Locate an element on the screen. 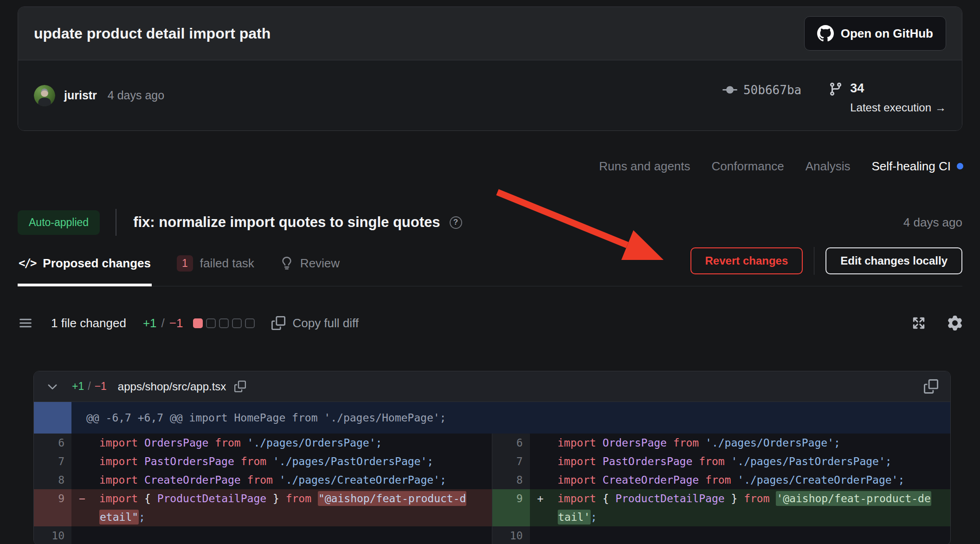 Image resolution: width=980 pixels, height=544 pixels. commit-meta-group: 50b667ba 34 Latest execution→ is located at coordinates (834, 96).